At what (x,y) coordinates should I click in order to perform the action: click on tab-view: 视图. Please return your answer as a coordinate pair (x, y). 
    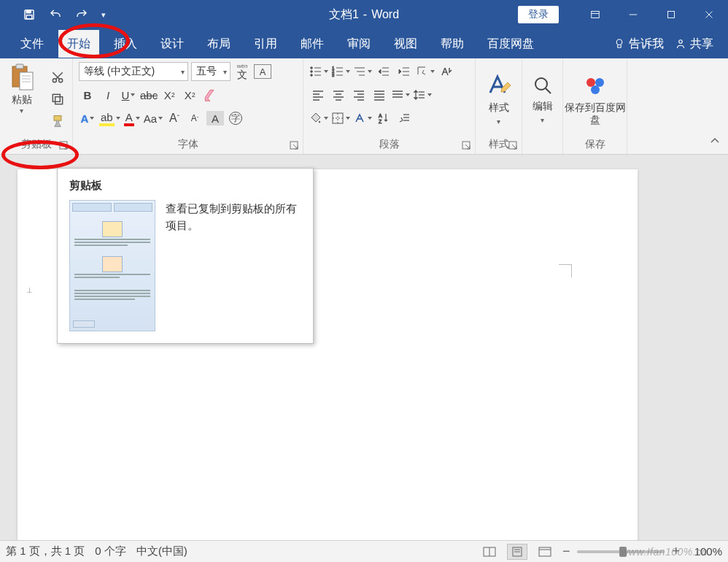
    Looking at the image, I should click on (406, 44).